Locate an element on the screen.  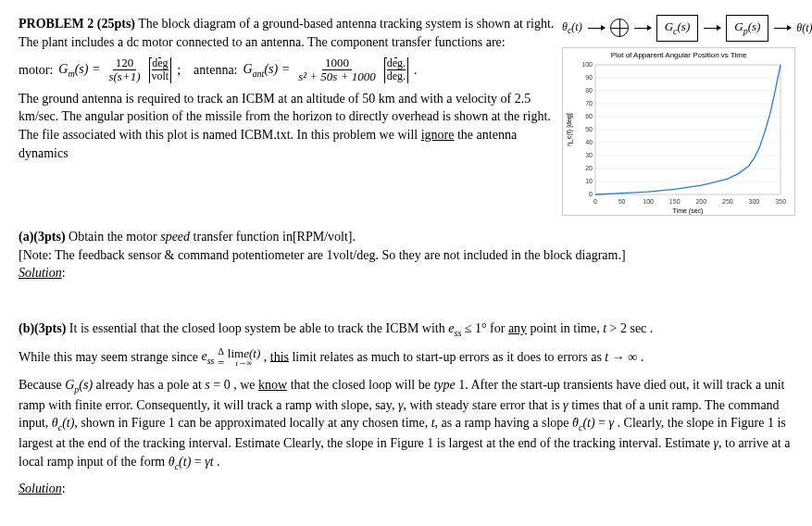
svg-text: 80 is located at coordinates (589, 91).